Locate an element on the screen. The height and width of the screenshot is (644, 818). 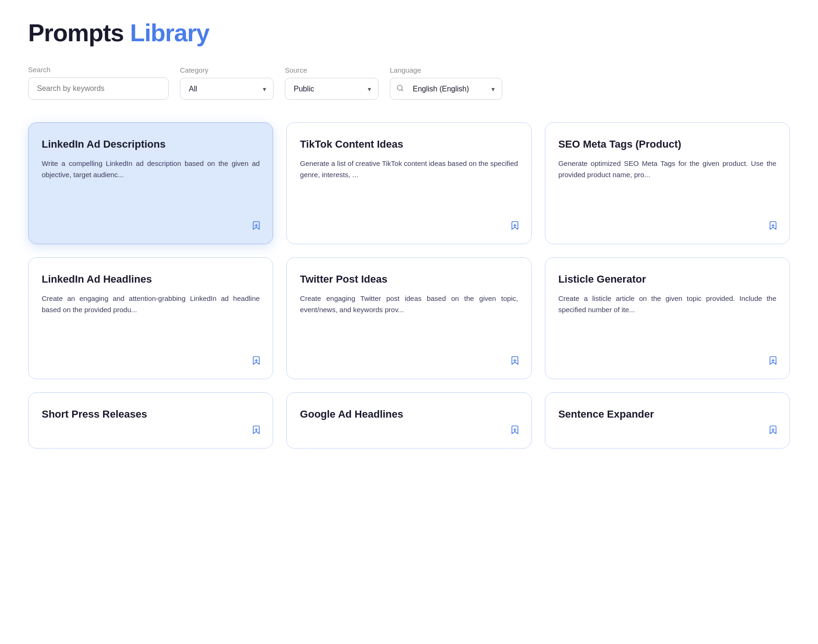
card-title-3: SEO Meta Tags (Product) is located at coordinates (667, 144).